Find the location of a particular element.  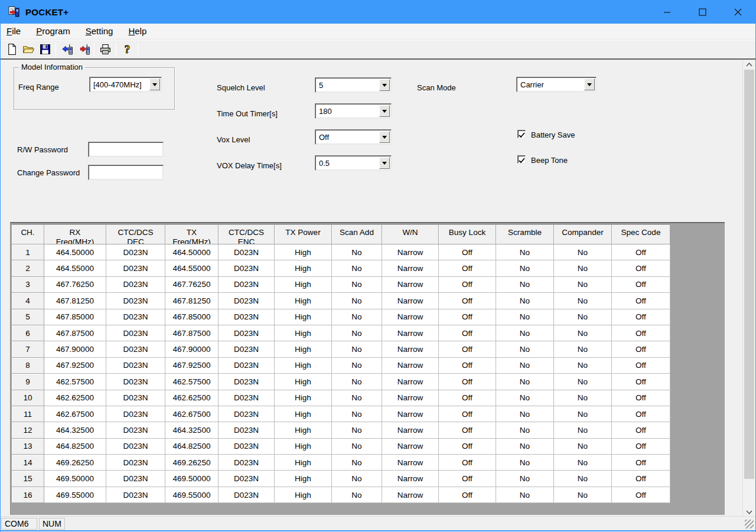

freq-range-select: [400-470MHz] is located at coordinates (125, 84).